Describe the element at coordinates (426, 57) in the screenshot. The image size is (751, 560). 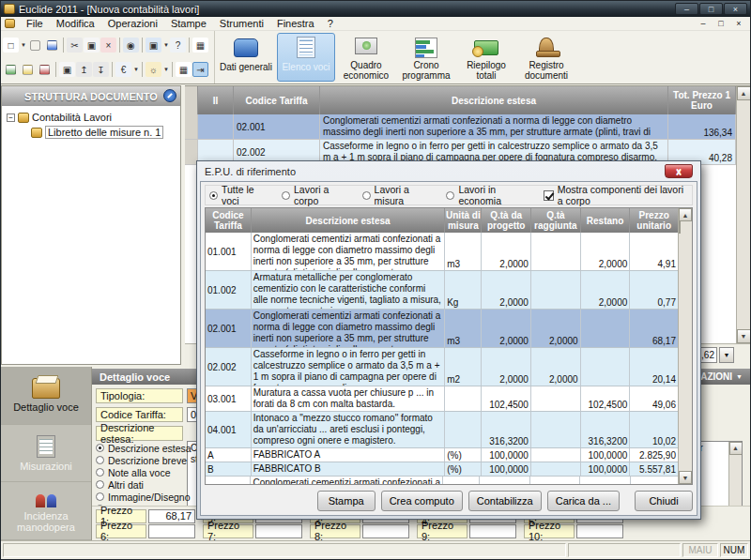
I see `toolbar-button-crono-programma: Crono programma` at that location.